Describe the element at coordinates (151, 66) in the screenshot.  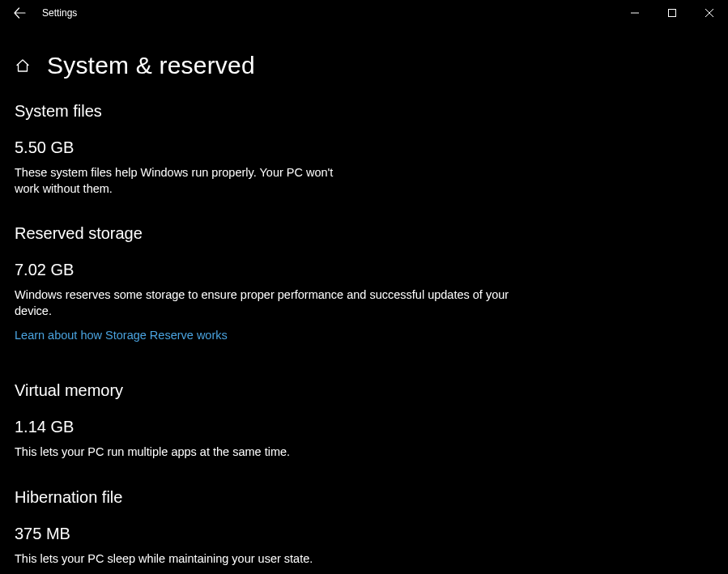
I see `page-title: System & reserved` at that location.